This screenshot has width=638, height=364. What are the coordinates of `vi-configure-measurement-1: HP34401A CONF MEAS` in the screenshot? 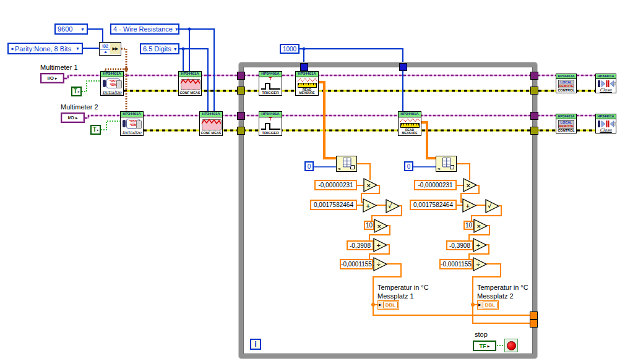 It's located at (190, 83).